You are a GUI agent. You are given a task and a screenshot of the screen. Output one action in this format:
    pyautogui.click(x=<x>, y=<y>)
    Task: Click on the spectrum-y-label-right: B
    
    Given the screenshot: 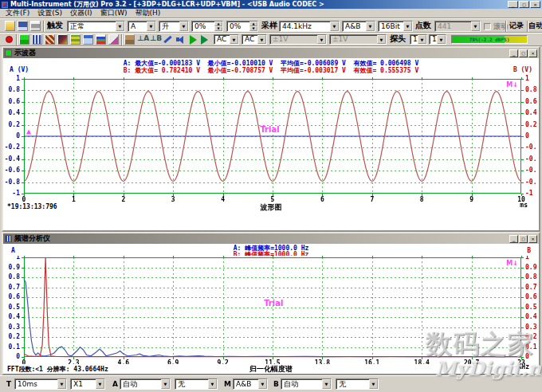 What is the action you would take?
    pyautogui.click(x=529, y=250)
    